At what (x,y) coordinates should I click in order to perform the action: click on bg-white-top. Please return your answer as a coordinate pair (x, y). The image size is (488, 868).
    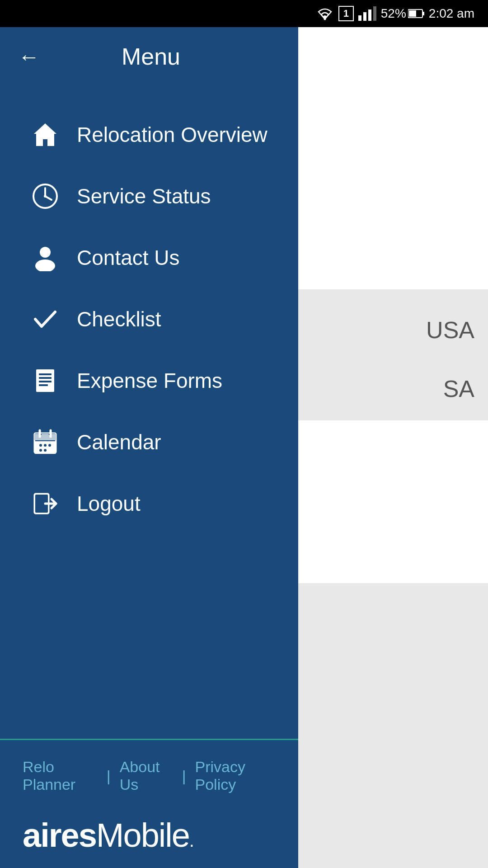
    Looking at the image, I should click on (391, 158).